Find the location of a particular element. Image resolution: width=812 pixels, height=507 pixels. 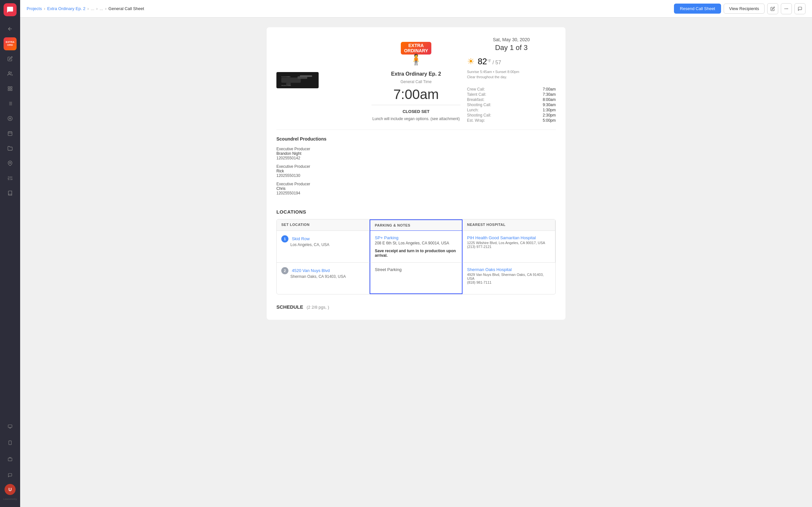

talent-call-label: Talent Call: is located at coordinates (476, 95).